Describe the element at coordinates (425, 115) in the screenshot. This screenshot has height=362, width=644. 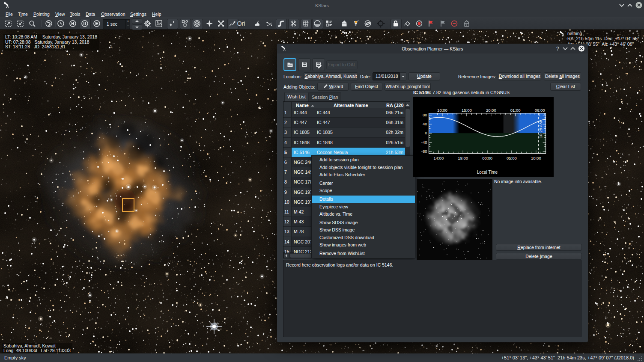
I see `svg-text: 80` at that location.